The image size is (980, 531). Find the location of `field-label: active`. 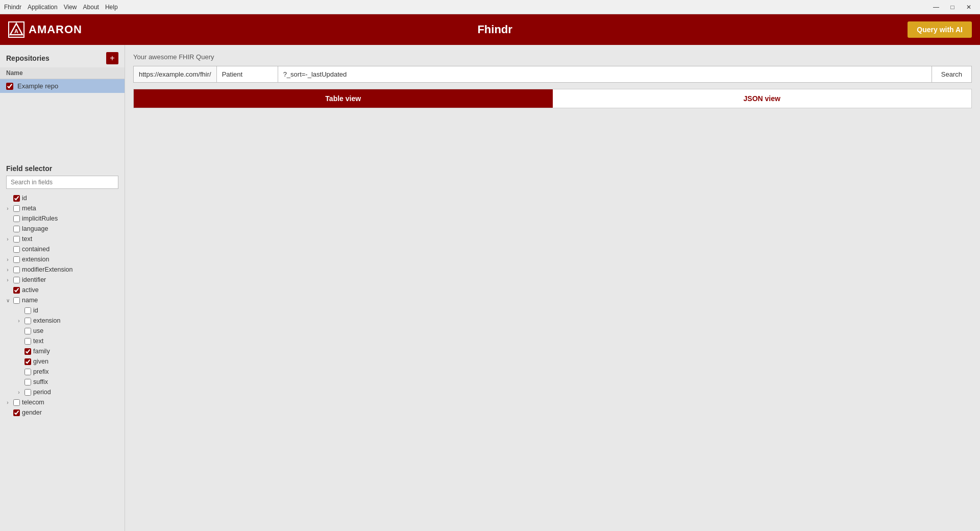

field-label: active is located at coordinates (31, 290).